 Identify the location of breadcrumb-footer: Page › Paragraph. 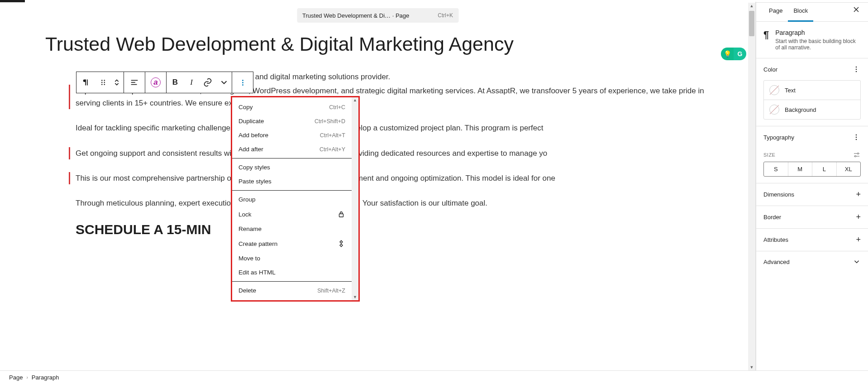
(434, 377).